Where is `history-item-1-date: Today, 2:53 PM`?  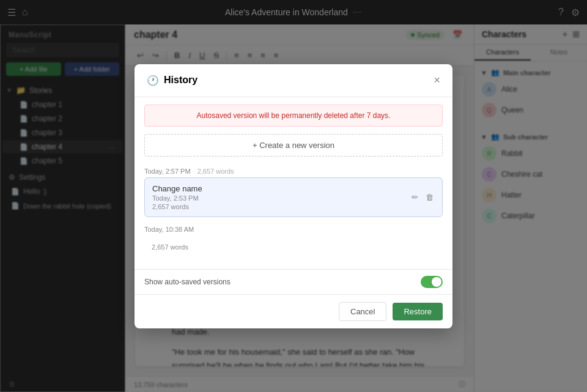
history-item-1-date: Today, 2:53 PM is located at coordinates (177, 198).